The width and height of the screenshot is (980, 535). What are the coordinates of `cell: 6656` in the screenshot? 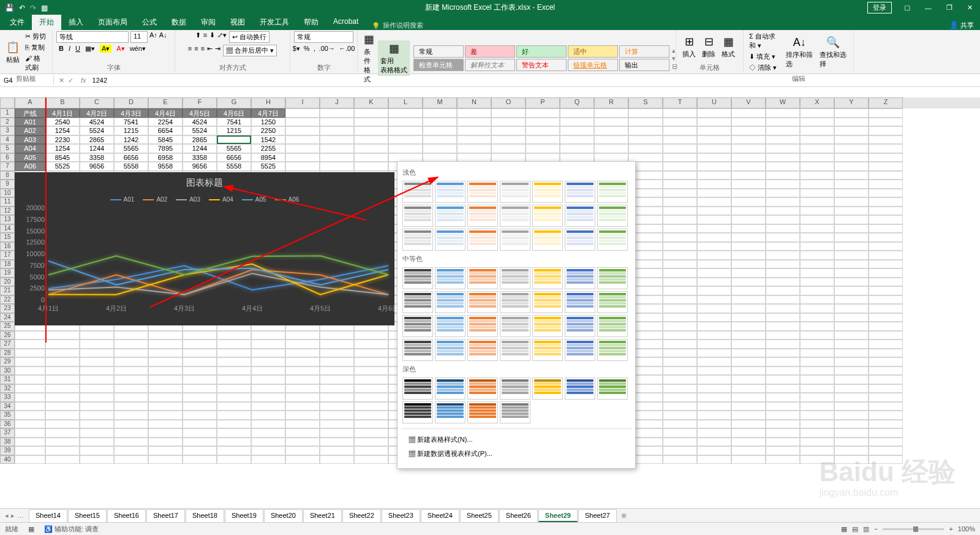 It's located at (131, 158).